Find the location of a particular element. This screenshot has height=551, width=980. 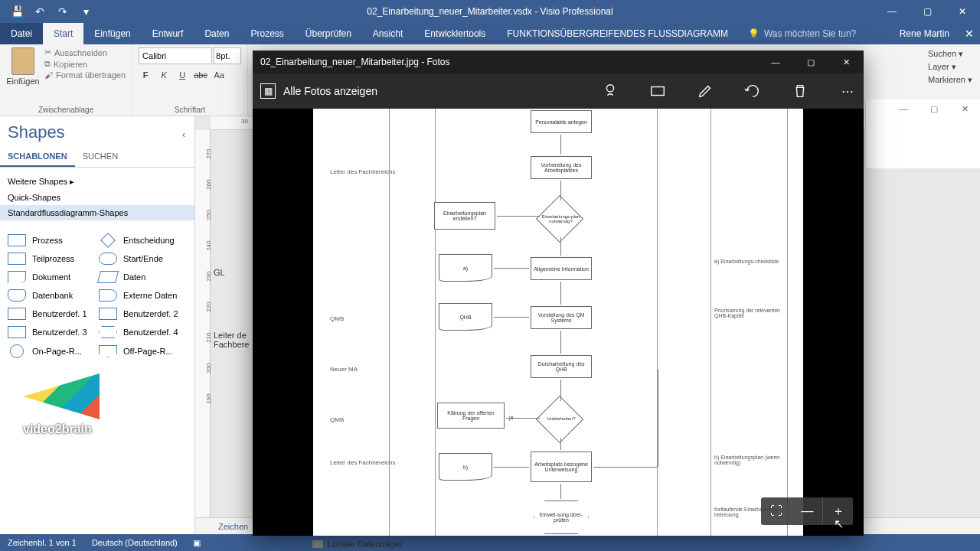

shape-start-end: Start/Ende is located at coordinates (142, 259).